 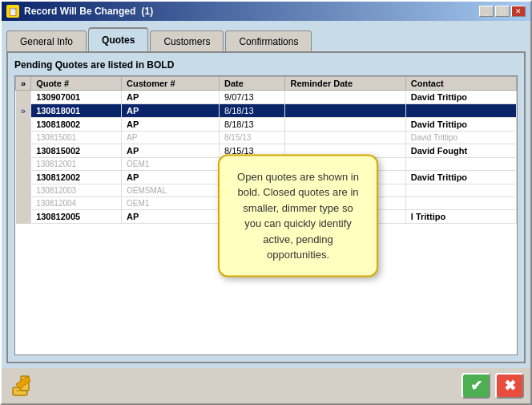 What do you see at coordinates (77, 138) in the screenshot?
I see `cell-quote: 130815001` at bounding box center [77, 138].